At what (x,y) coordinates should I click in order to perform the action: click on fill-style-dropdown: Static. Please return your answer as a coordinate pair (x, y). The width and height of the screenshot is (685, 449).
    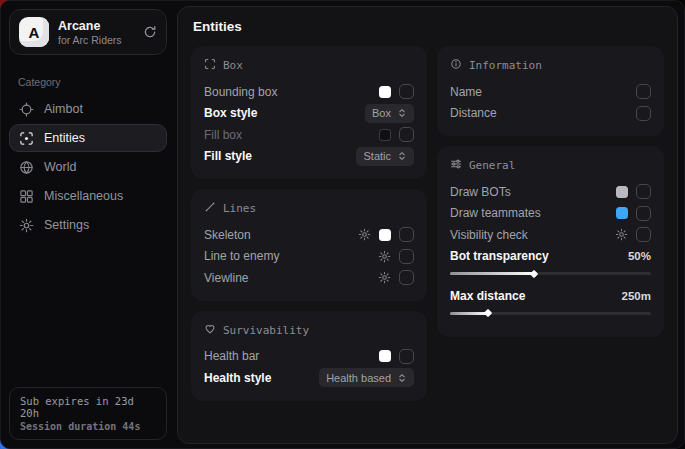
    Looking at the image, I should click on (385, 156).